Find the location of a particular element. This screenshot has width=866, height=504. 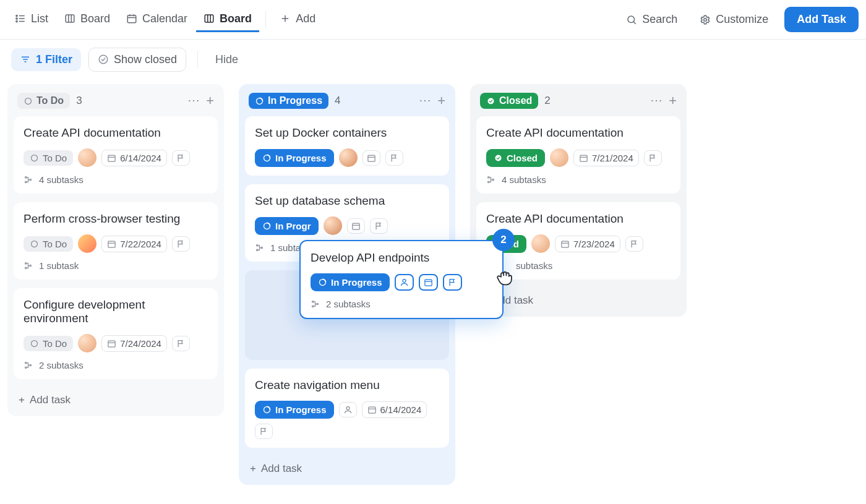

column-status-chip: In Progress is located at coordinates (288, 101).